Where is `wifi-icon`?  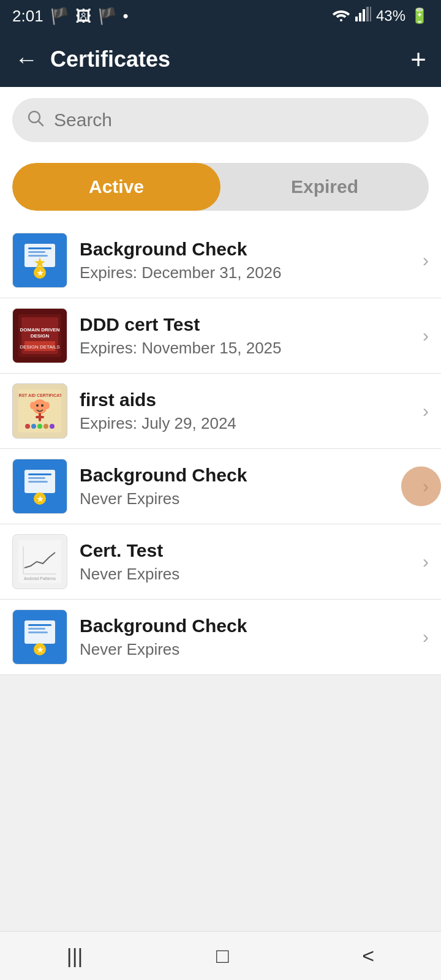 wifi-icon is located at coordinates (341, 16).